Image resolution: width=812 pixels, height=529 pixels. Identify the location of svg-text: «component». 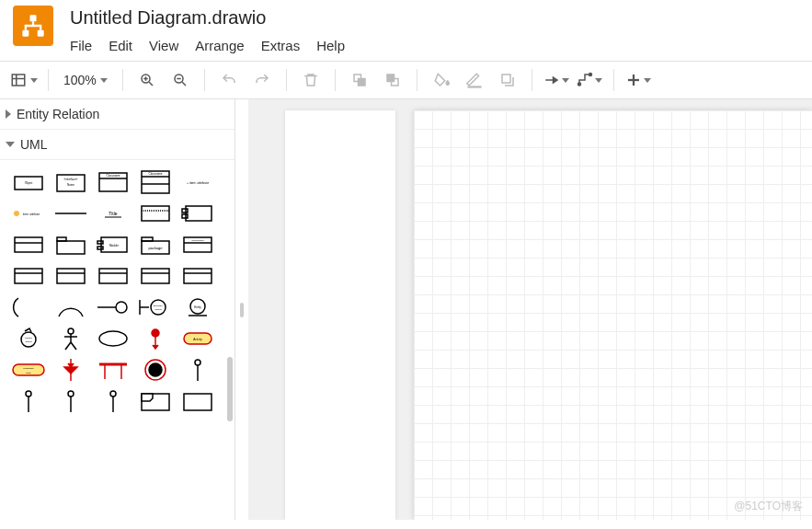
(198, 241).